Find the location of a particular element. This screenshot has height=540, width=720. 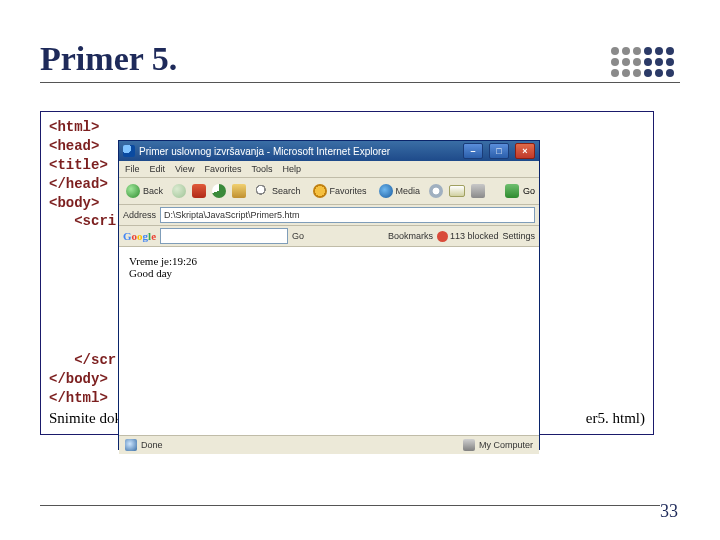

mail-icon is located at coordinates (457, 191).